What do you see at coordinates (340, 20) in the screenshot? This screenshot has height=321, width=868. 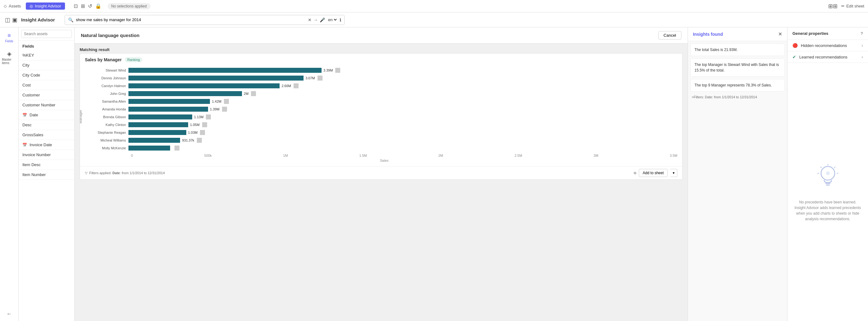 I see `info-icon: ℹ` at bounding box center [340, 20].